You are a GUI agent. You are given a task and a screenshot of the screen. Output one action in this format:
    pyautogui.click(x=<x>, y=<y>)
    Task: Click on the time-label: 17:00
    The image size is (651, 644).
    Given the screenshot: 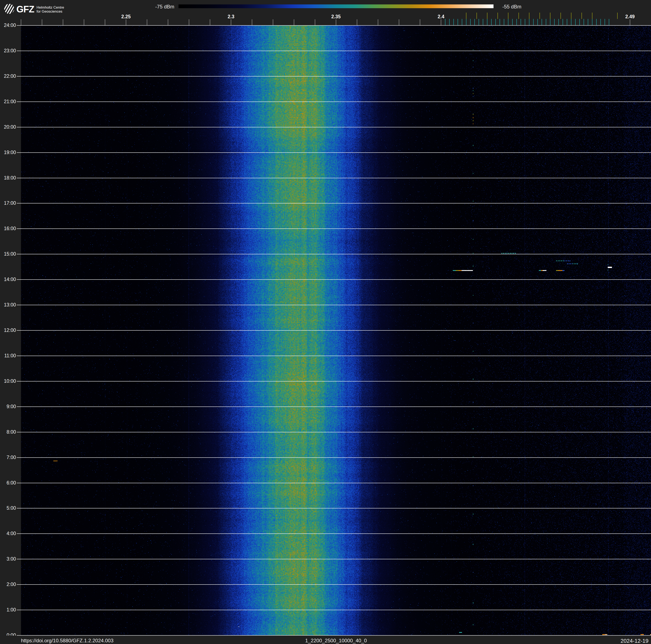 What is the action you would take?
    pyautogui.click(x=8, y=203)
    